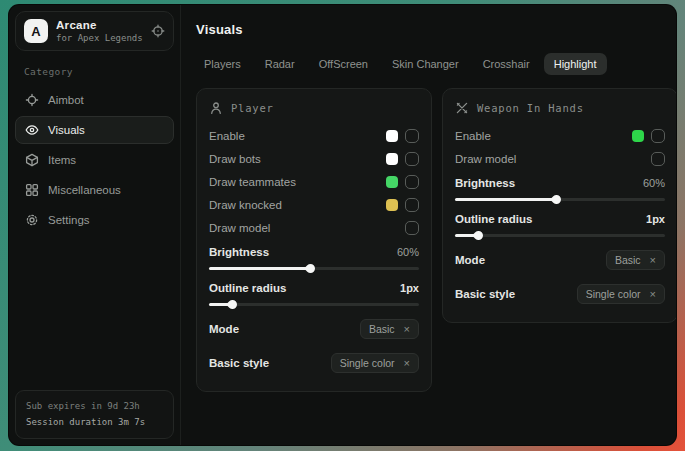 Image resolution: width=685 pixels, height=451 pixels. What do you see at coordinates (252, 182) in the screenshot?
I see `setting-label: Draw teammates` at bounding box center [252, 182].